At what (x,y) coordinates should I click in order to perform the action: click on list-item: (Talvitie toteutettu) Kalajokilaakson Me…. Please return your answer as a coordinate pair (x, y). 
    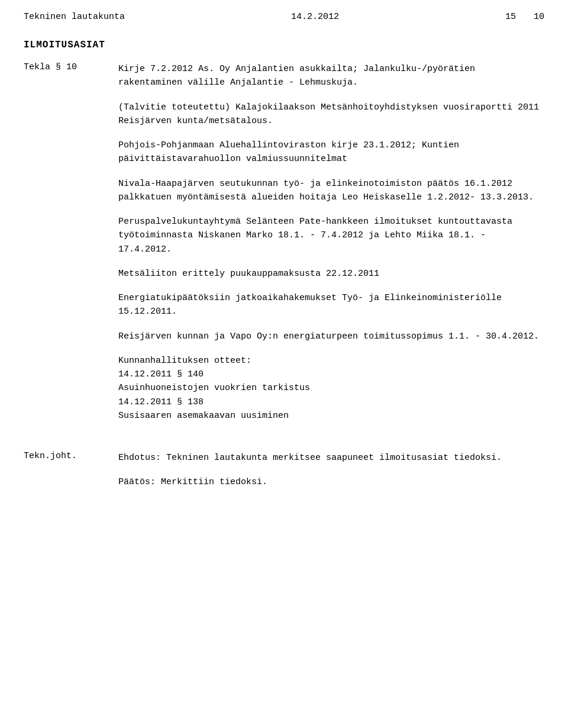
    Looking at the image, I should click on (331, 115).